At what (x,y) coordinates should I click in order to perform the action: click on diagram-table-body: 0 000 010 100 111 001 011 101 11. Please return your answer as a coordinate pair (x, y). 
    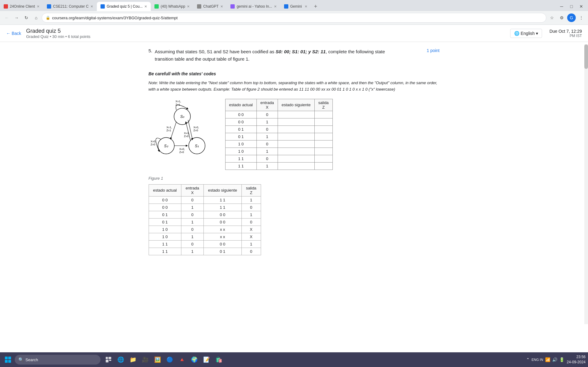
    Looking at the image, I should click on (279, 140).